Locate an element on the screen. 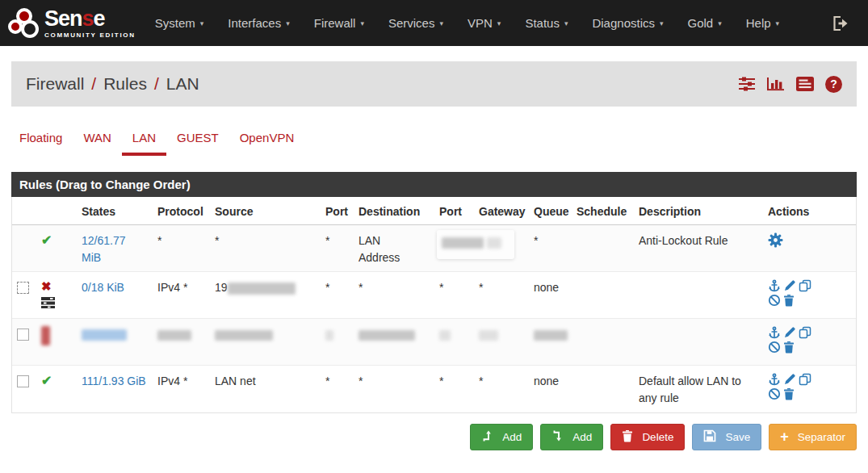  breadcrumb-rules: Rules is located at coordinates (125, 84).